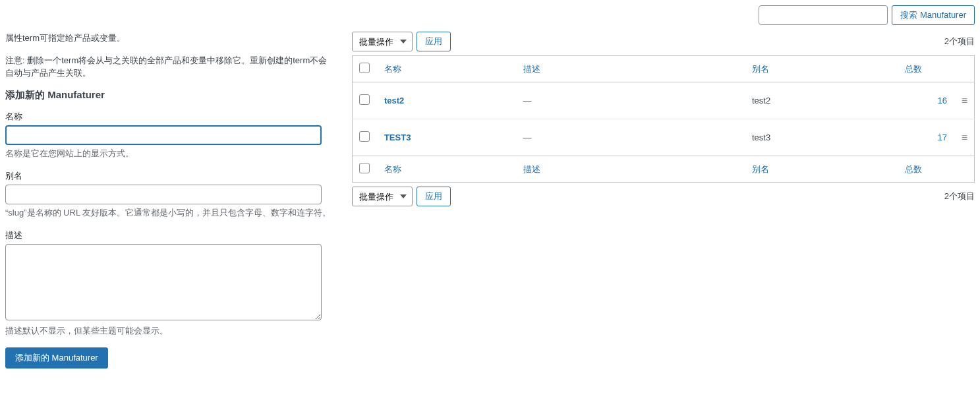 Image resolution: width=980 pixels, height=414 pixels. Describe the element at coordinates (913, 69) in the screenshot. I see `col-header-count: 总数` at that location.